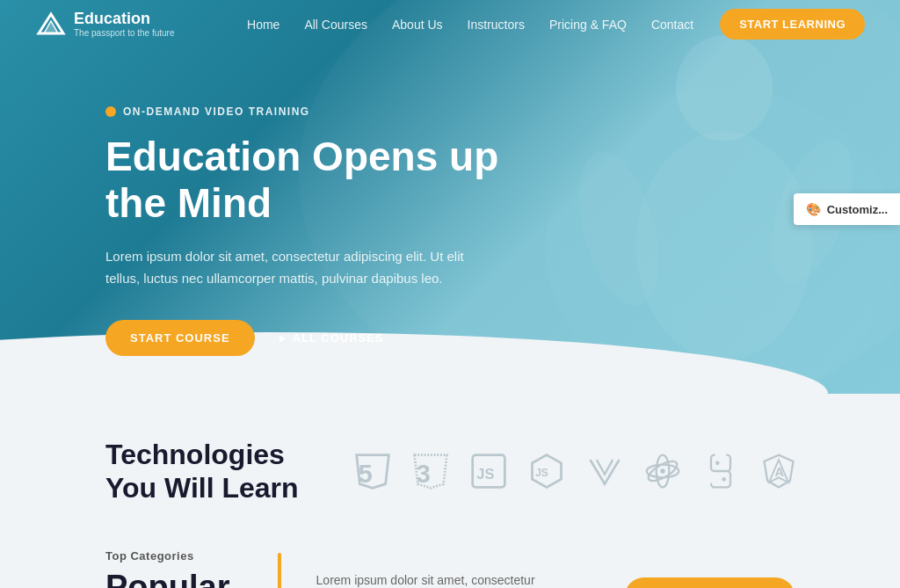  I want to click on categories-left: Top Categories Popular C..., so click(174, 569).